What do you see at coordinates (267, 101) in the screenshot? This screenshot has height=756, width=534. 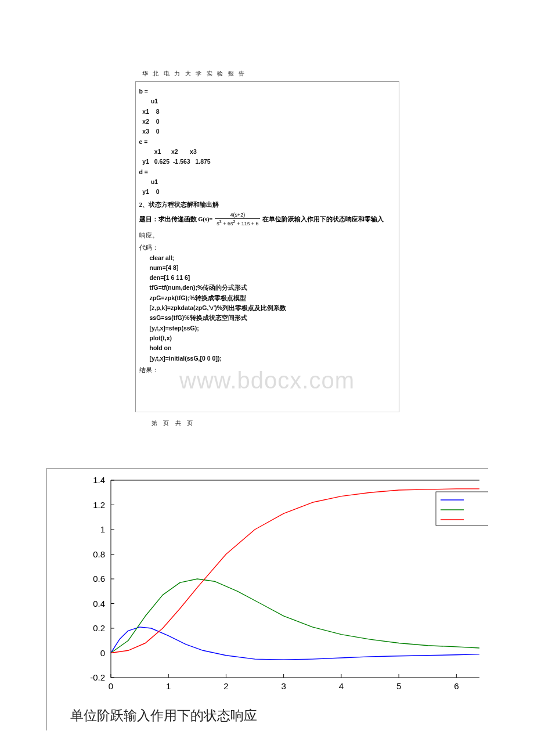 I see `matrix-b-header: u1` at bounding box center [267, 101].